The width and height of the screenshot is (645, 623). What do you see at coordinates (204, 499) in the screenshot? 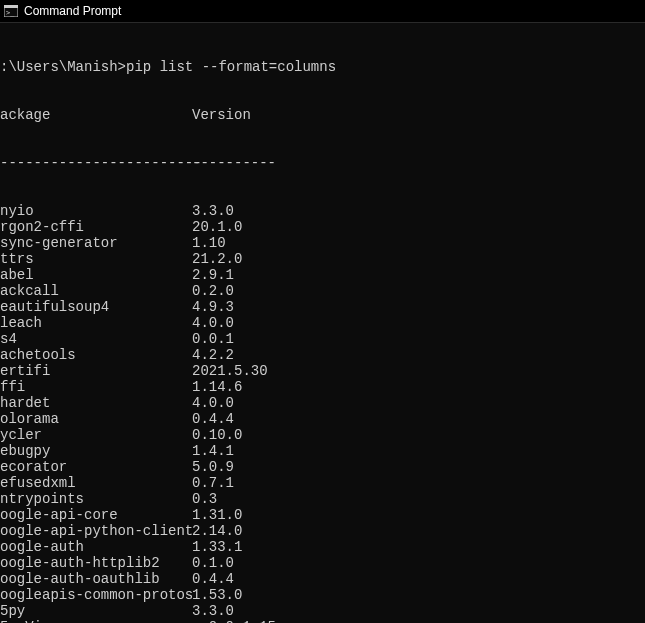
I see `package-version: 0.3` at bounding box center [204, 499].